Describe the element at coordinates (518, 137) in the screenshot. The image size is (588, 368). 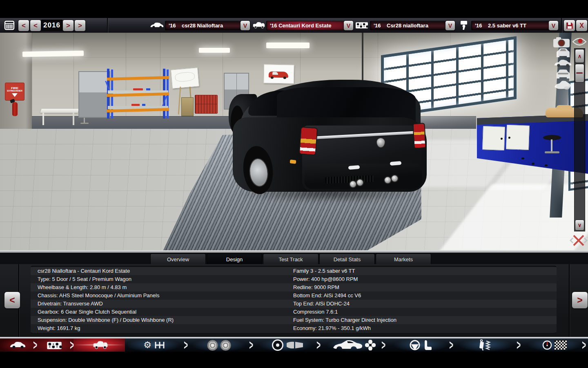
I see `cabinet-door` at that location.